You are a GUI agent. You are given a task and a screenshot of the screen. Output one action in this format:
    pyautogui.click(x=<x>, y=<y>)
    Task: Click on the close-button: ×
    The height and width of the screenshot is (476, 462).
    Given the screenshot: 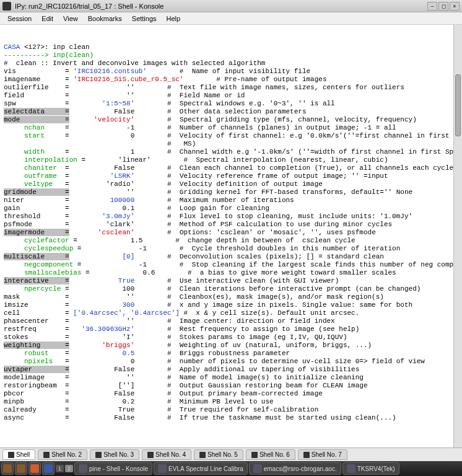 What is the action you would take?
    pyautogui.click(x=455, y=6)
    